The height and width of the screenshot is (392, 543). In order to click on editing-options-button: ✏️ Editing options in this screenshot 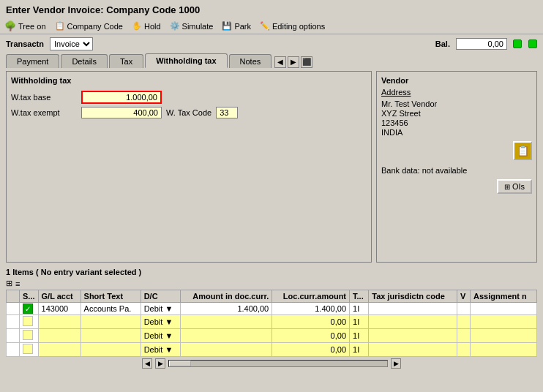, I will do `click(293, 26)`.